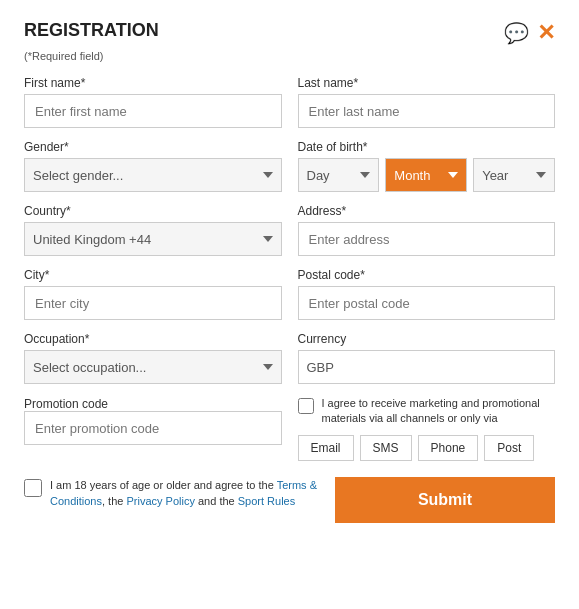 The image size is (579, 609). Describe the element at coordinates (306, 406) in the screenshot. I see `marketing-checkbox` at that location.